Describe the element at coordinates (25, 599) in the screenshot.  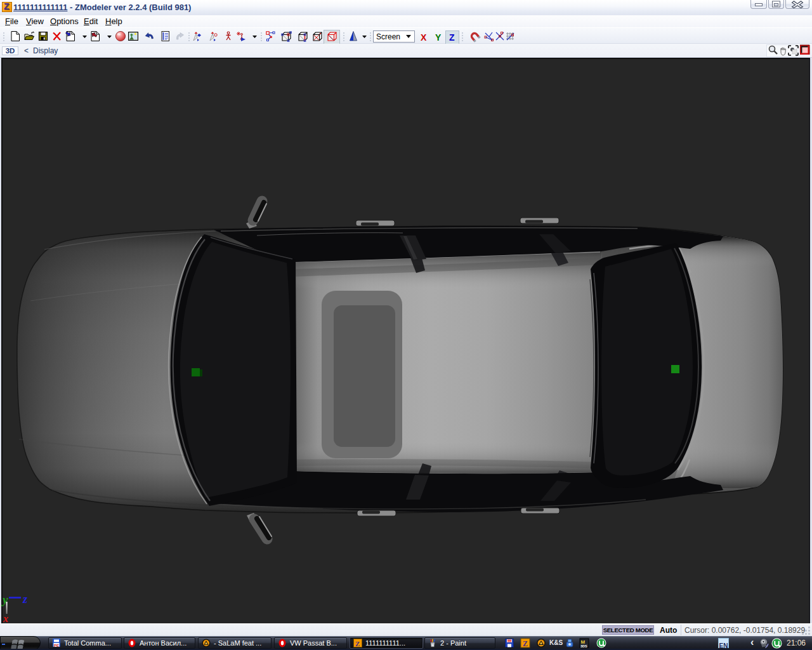
I see `svg-text: z` at that location.